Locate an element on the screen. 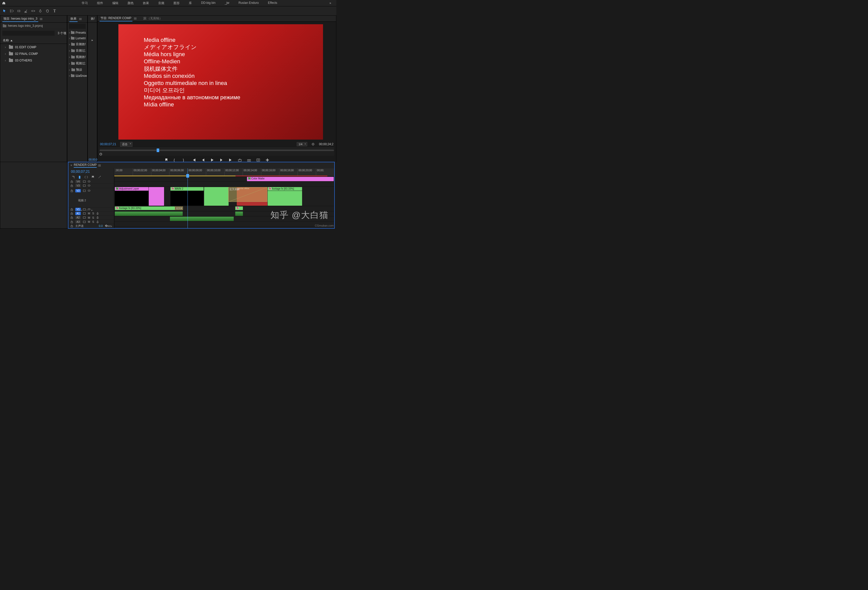  preset-folder: ›Шаблон is located at coordinates (77, 75).